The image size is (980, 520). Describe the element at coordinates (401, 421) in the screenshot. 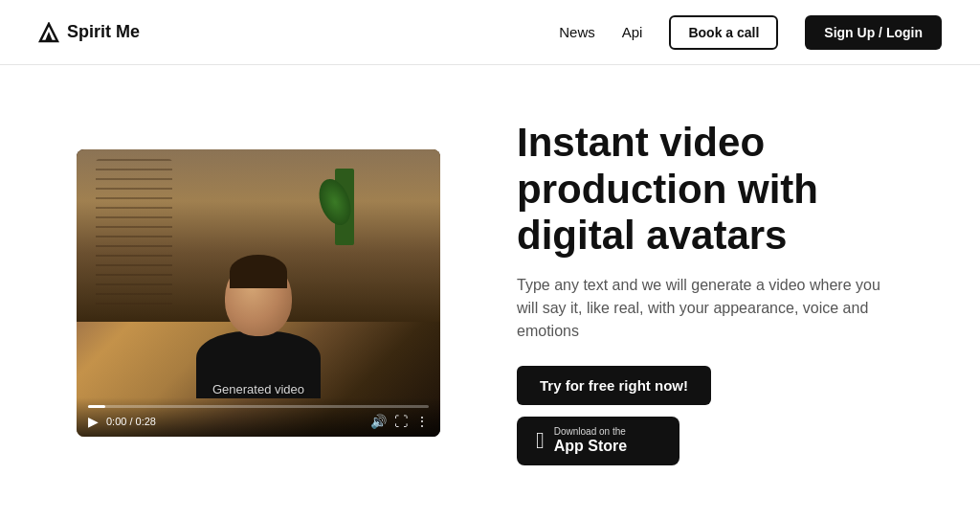

I see `fullscreen-icon: ⛶` at that location.